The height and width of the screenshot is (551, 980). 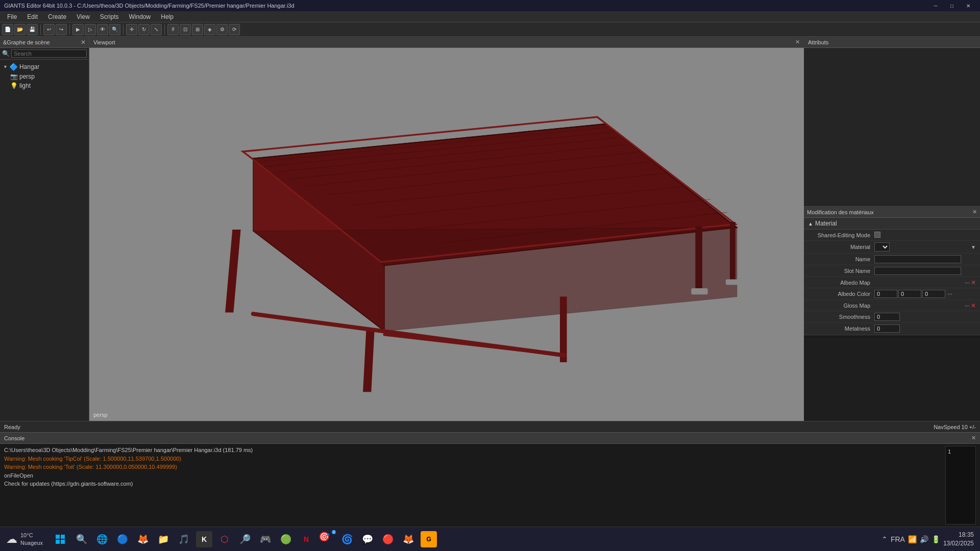 What do you see at coordinates (82, 539) in the screenshot?
I see `taskbar-search-button: 🔍` at bounding box center [82, 539].